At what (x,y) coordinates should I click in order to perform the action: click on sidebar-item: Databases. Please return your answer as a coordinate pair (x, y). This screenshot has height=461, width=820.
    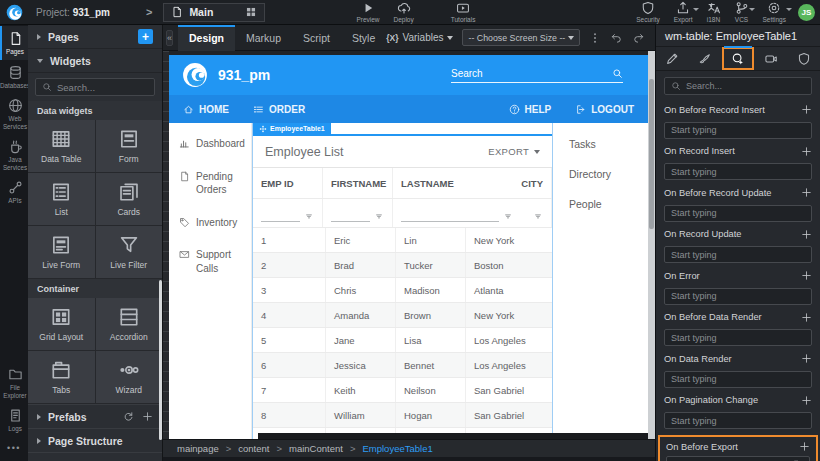
    Looking at the image, I should click on (14, 77).